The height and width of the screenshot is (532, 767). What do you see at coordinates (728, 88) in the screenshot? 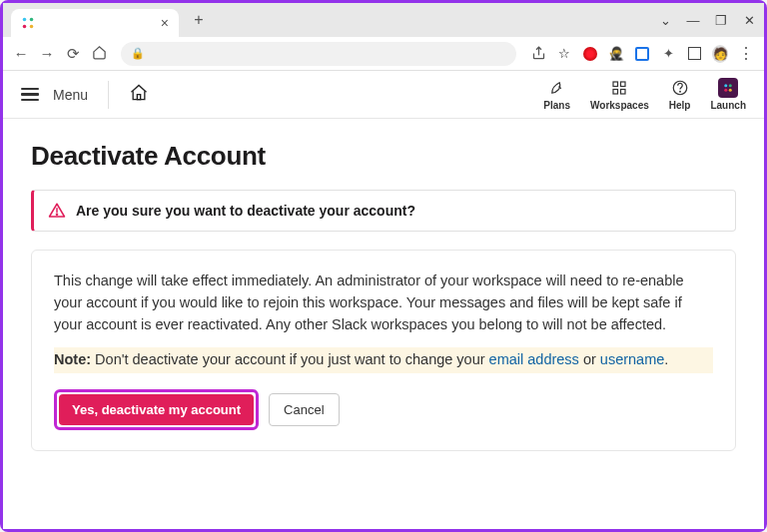
I see `slack-badge-icon` at bounding box center [728, 88].